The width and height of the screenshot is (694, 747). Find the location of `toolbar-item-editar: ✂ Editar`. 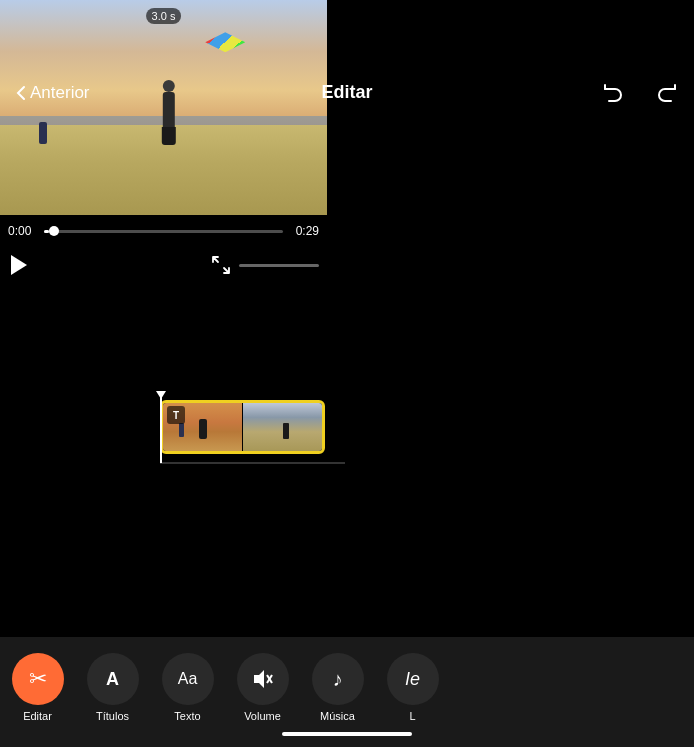

toolbar-item-editar: ✂ Editar is located at coordinates (38, 688).